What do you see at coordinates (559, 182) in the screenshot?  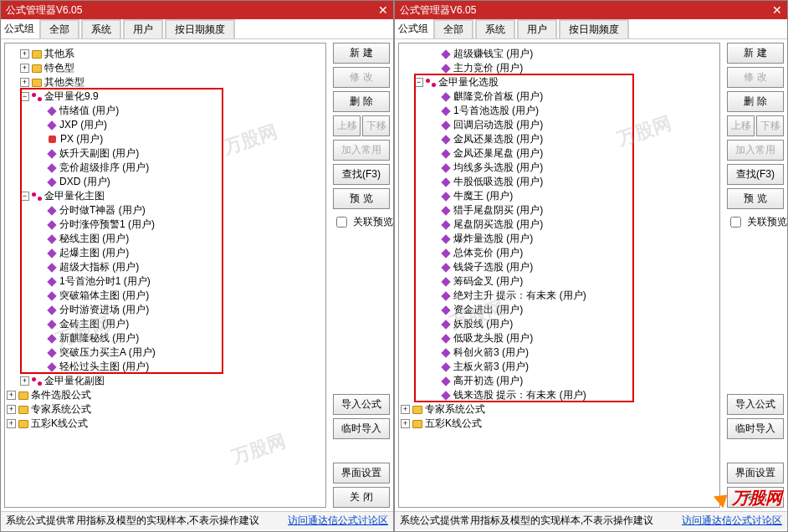 I see `tree-item: 牛股低吸选股 (用户)` at bounding box center [559, 182].